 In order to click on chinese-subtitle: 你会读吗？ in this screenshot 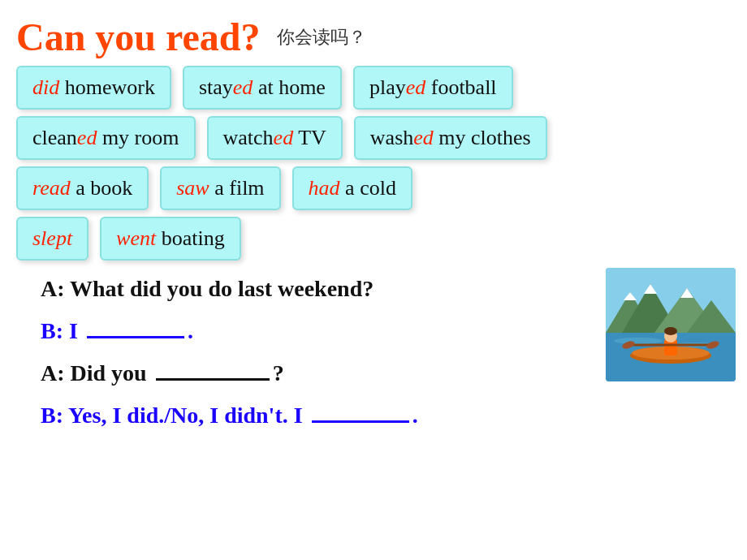, I will do `click(322, 37)`.